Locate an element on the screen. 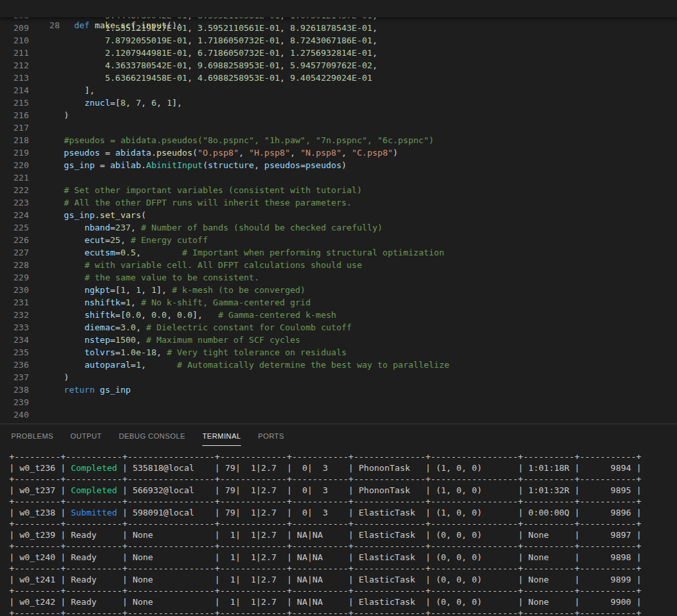 This screenshot has width=677, height=616. code-line-text: # the same value to be consistent. is located at coordinates (151, 277).